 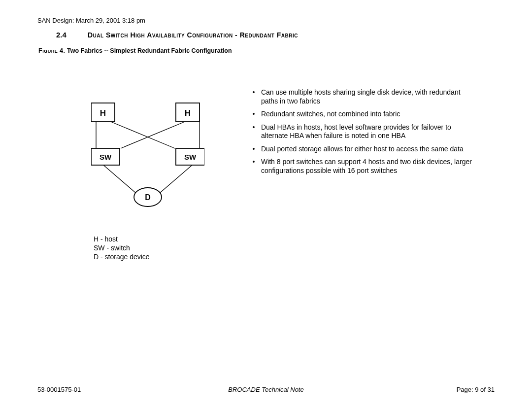 What do you see at coordinates (105, 157) in the screenshot?
I see `diagram-switch1-label: SW` at bounding box center [105, 157].